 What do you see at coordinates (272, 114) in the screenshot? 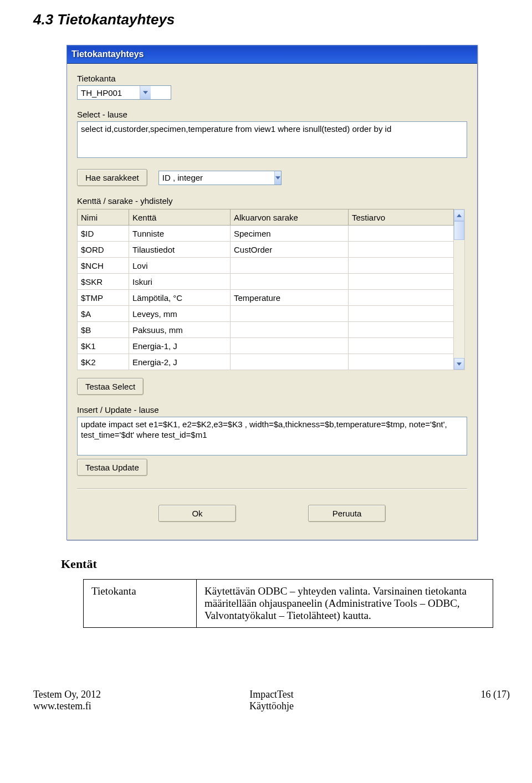
I see `select-label: Select - lause` at bounding box center [272, 114].